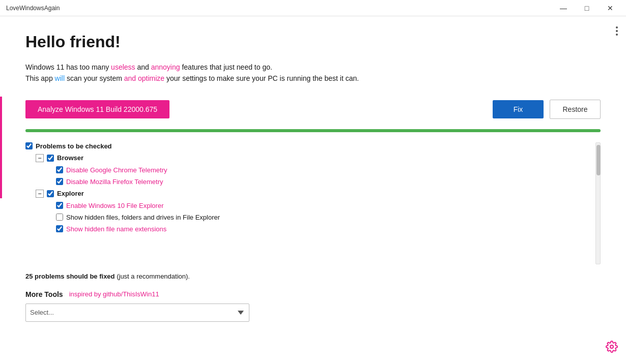 Image resolution: width=626 pixels, height=364 pixels. I want to click on firefox-telemetry-checkbox, so click(60, 181).